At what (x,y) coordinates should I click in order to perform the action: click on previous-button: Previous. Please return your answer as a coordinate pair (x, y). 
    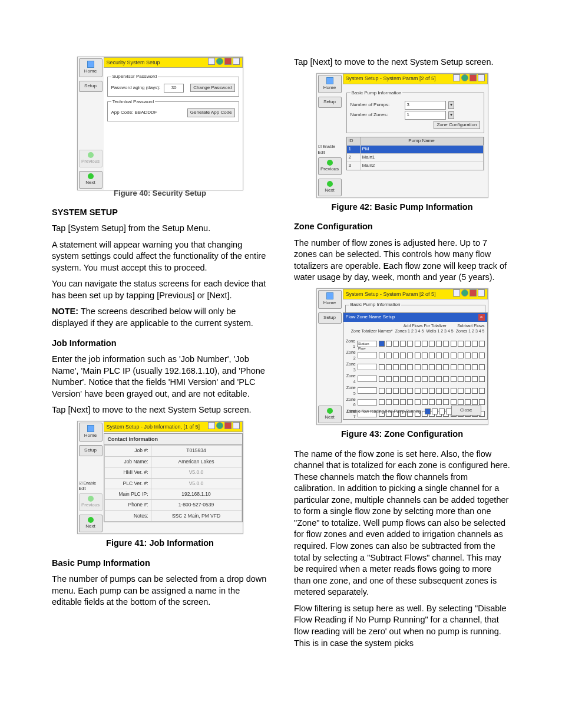
    Looking at the image, I should click on (91, 159).